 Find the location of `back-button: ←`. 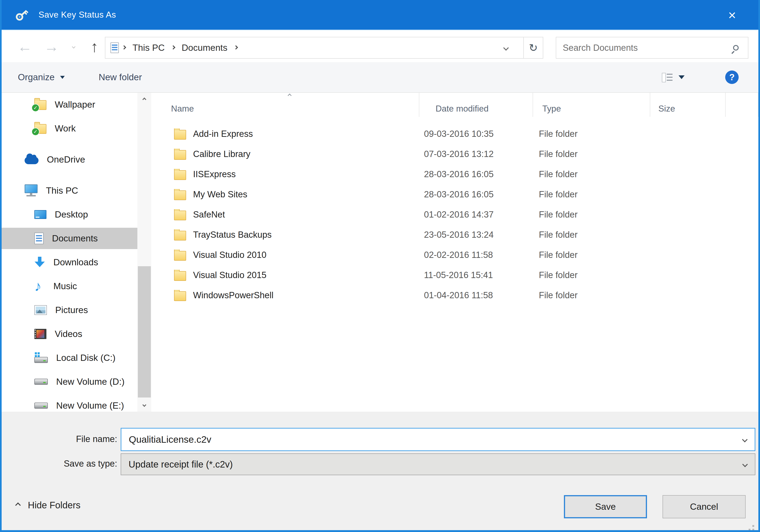

back-button: ← is located at coordinates (25, 47).